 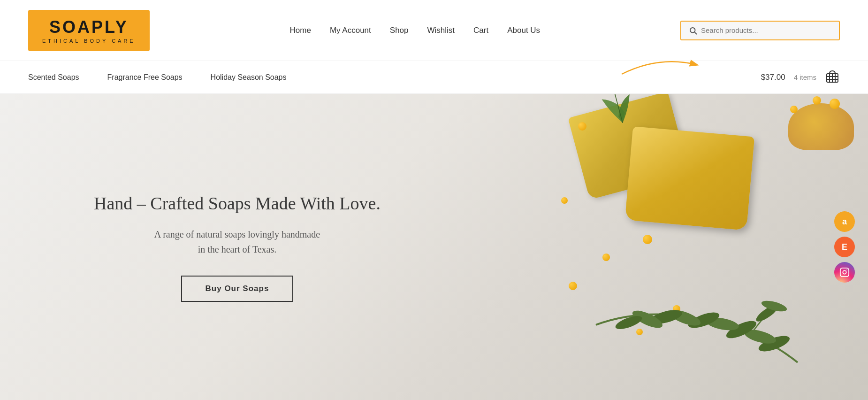 What do you see at coordinates (481, 31) in the screenshot?
I see `nav-cart: Cart` at bounding box center [481, 31].